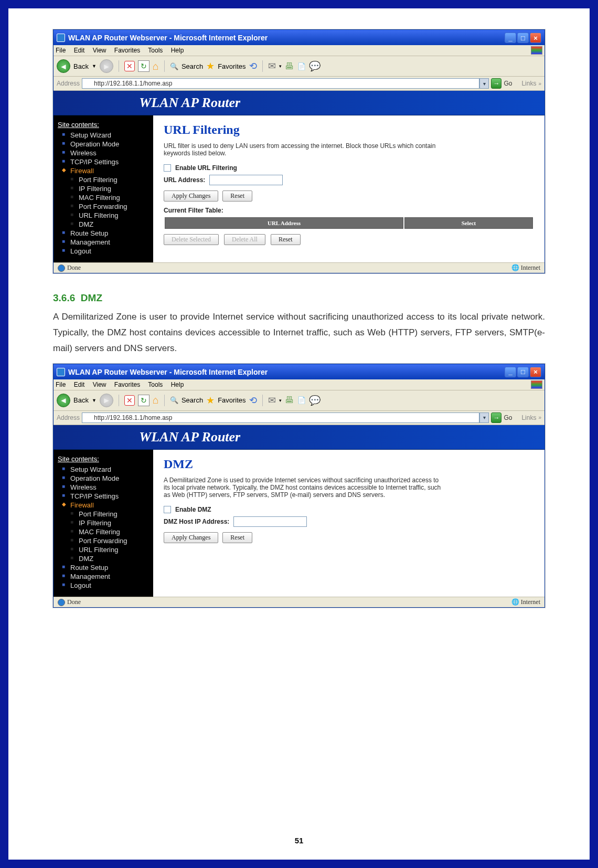  Describe the element at coordinates (167, 168) in the screenshot. I see `enable-url-checkbox` at that location.